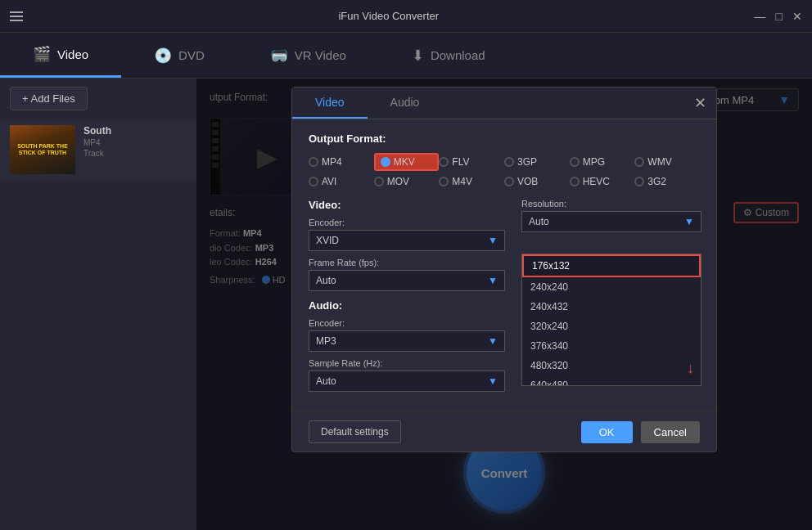 The image size is (812, 530). I want to click on tab-video: 🎬 Video, so click(61, 56).